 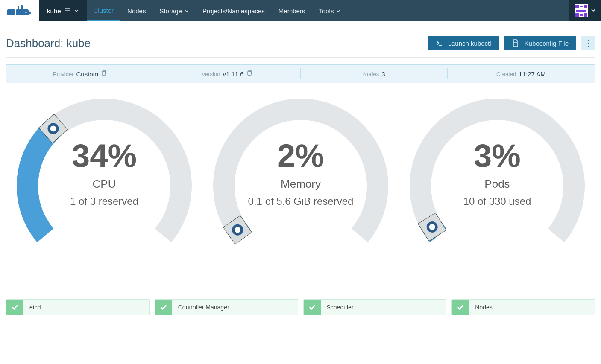 I want to click on info-version: Version v1.11.6, so click(x=227, y=74).